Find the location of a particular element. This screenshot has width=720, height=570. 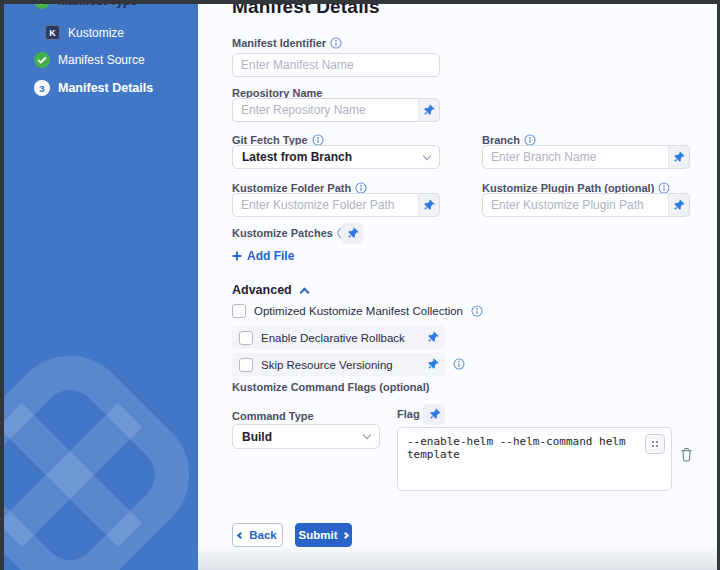

step-number-badge: 3 is located at coordinates (42, 88).